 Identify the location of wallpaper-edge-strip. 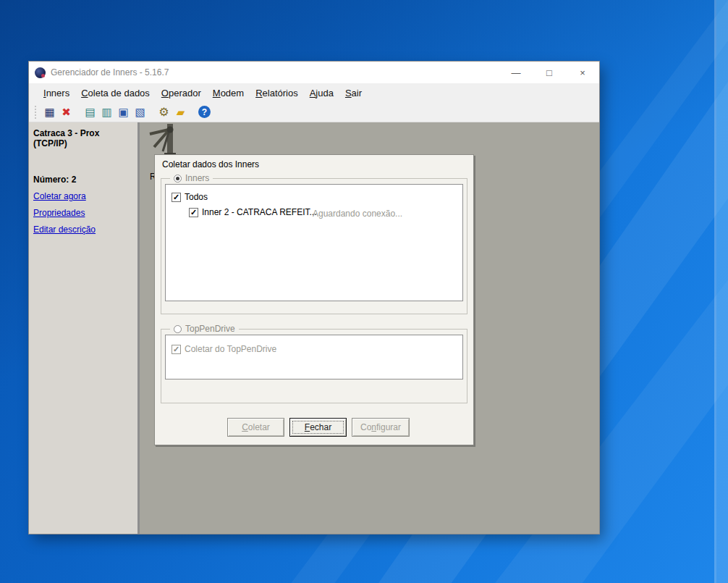
(722, 291).